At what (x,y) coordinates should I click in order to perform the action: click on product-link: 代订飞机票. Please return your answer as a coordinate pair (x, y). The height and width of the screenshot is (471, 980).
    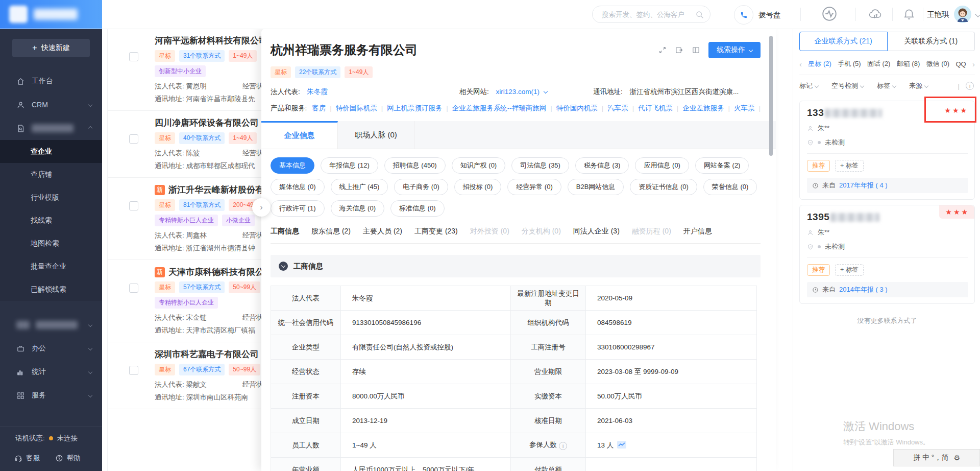
    Looking at the image, I should click on (655, 108).